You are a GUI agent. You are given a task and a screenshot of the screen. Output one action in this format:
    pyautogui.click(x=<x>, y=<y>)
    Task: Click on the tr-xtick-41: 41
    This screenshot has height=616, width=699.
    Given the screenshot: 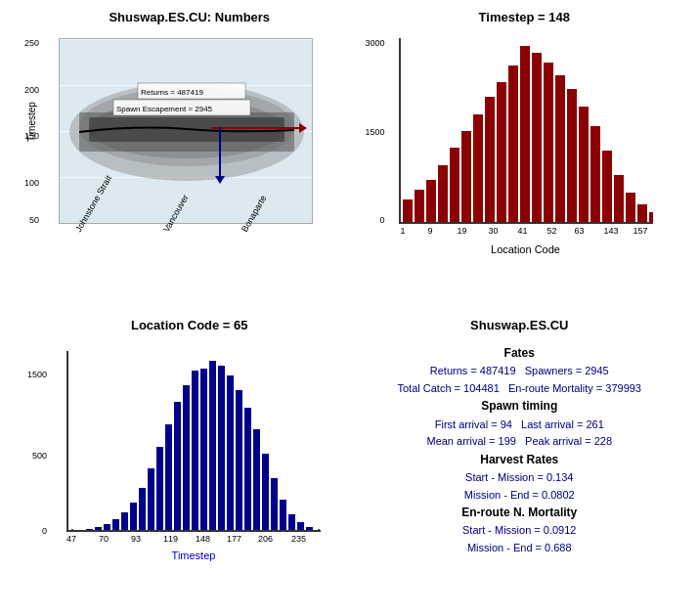 What is the action you would take?
    pyautogui.click(x=523, y=231)
    